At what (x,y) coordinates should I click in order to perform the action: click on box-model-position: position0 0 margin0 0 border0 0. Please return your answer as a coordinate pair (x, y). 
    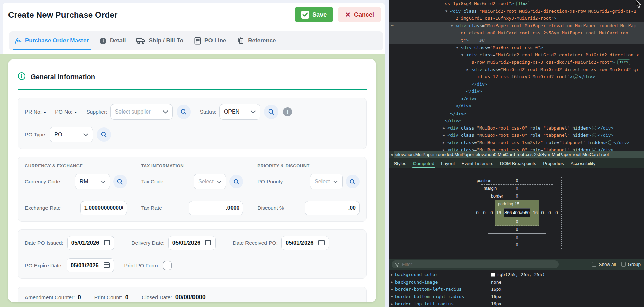
    Looking at the image, I should click on (517, 213).